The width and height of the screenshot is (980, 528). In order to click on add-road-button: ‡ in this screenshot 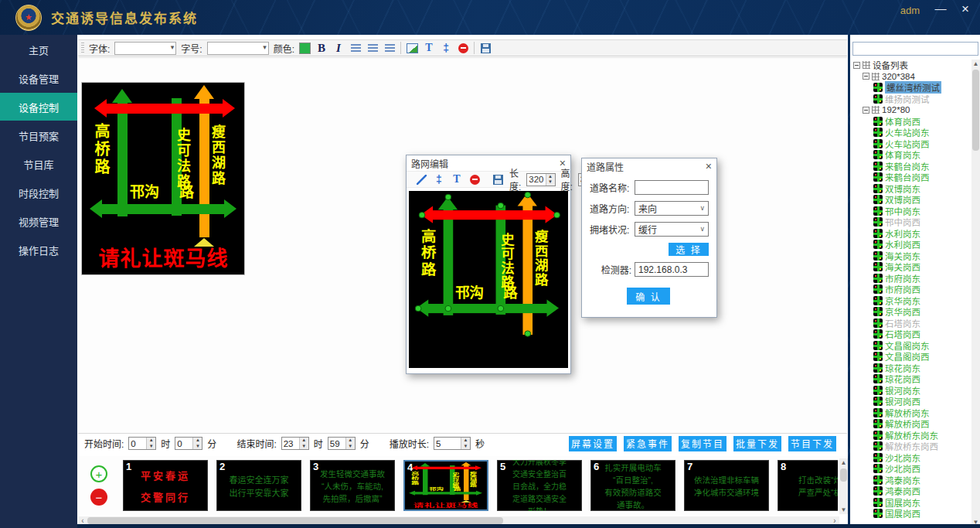, I will do `click(439, 179)`.